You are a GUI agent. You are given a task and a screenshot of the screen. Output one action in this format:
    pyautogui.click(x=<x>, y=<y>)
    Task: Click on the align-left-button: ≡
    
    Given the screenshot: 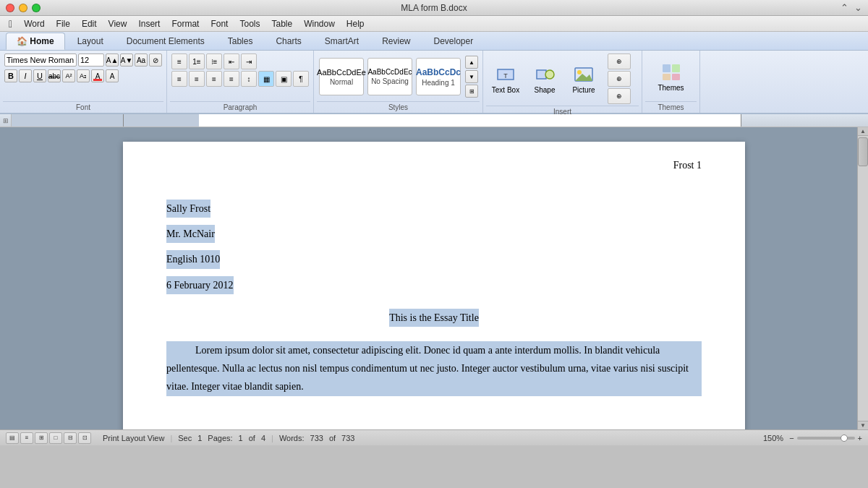 What is the action you would take?
    pyautogui.click(x=179, y=79)
    